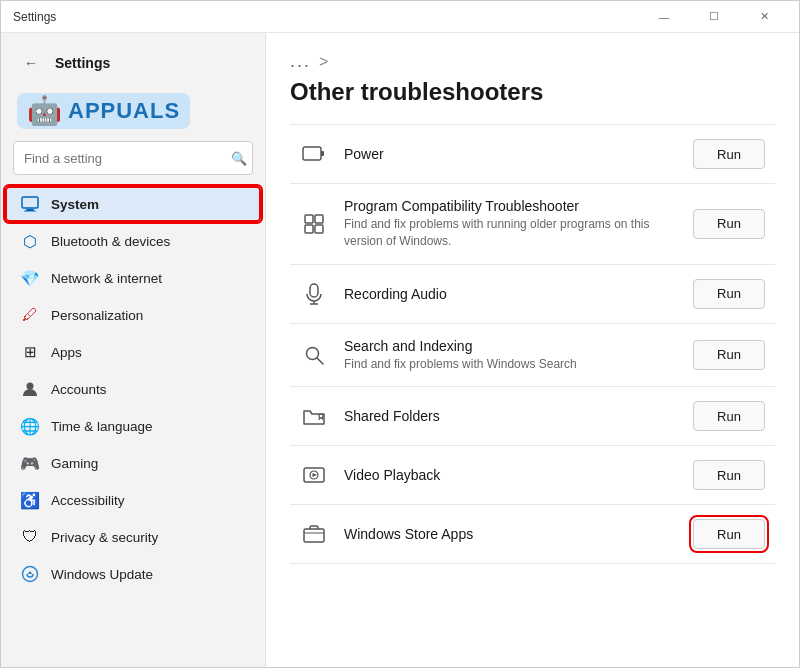  I want to click on shared-folders-run-button: Run, so click(729, 416).